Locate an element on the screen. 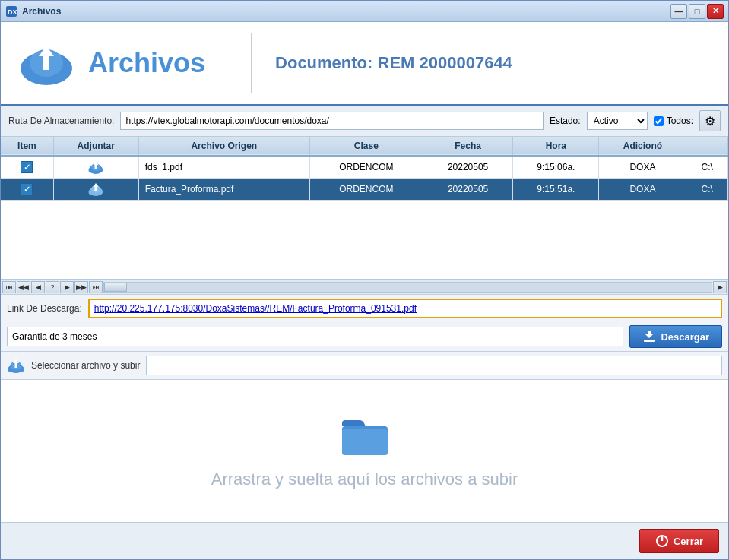 This screenshot has width=729, height=560. cell-clase-2: ORDENCOM is located at coordinates (366, 190).